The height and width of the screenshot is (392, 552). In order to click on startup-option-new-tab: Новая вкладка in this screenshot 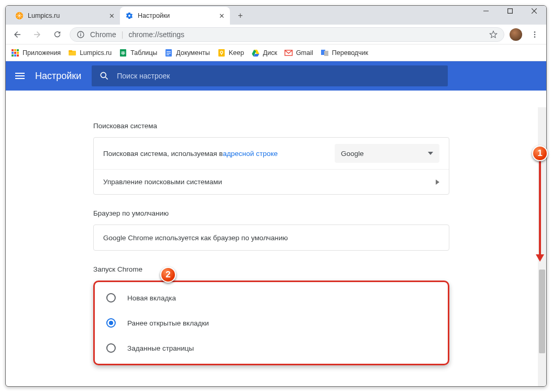, I will do `click(271, 298)`.